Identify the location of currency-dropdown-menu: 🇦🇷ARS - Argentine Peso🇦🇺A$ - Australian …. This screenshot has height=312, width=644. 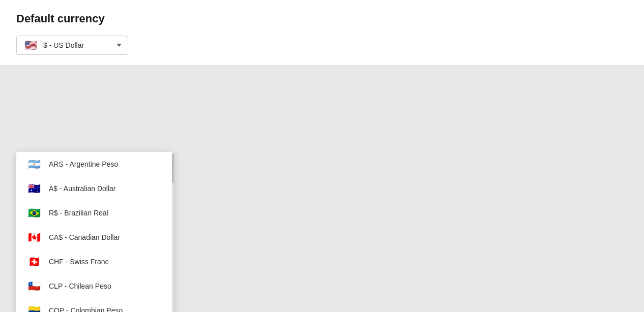
(95, 232).